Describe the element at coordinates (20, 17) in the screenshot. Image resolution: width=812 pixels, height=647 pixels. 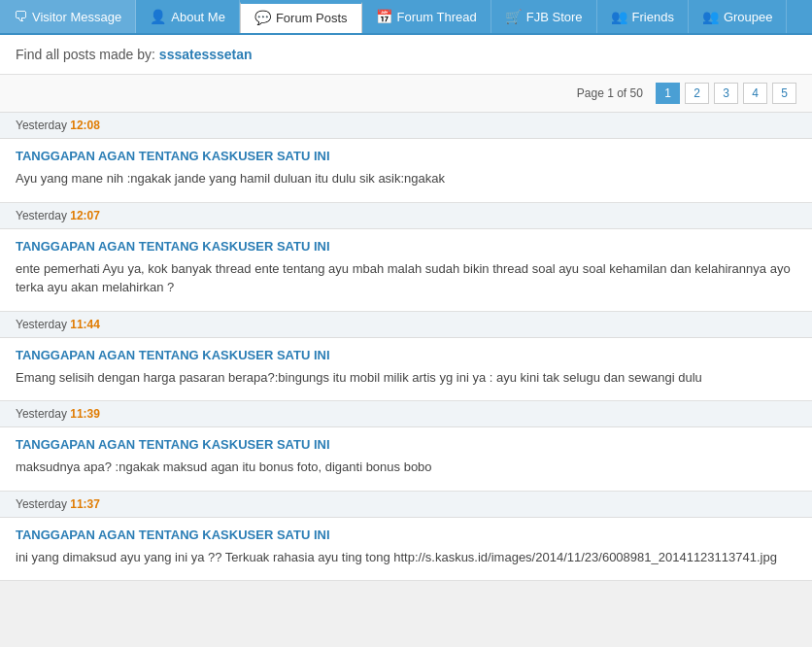
I see `tab-icon-visitor-message: 🗨` at that location.